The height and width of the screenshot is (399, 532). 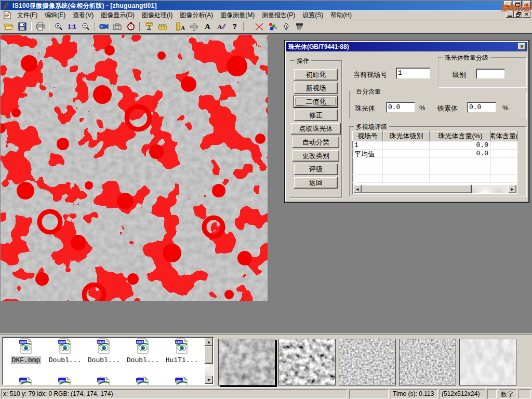 I want to click on return-button: 返回, so click(x=316, y=183).